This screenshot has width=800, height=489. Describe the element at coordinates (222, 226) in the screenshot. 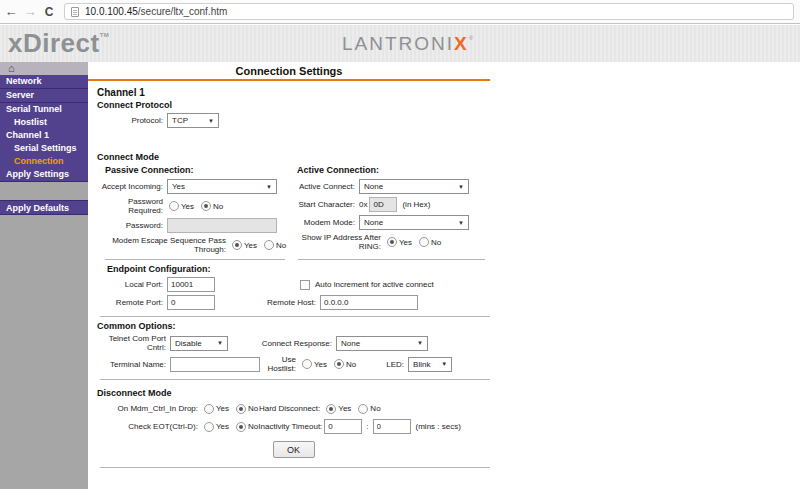

I see `password-input` at that location.